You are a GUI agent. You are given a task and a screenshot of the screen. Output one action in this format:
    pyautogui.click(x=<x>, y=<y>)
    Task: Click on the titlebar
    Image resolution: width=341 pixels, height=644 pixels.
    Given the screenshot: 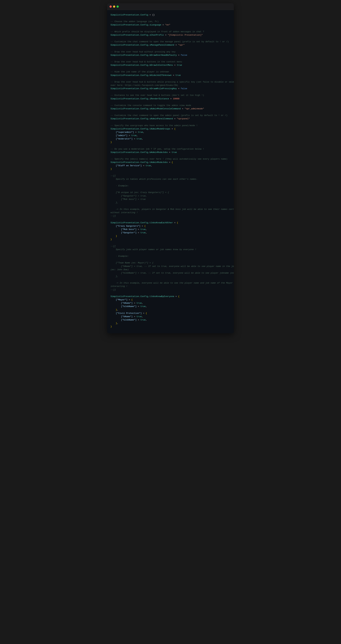 What is the action you would take?
    pyautogui.click(x=171, y=6)
    